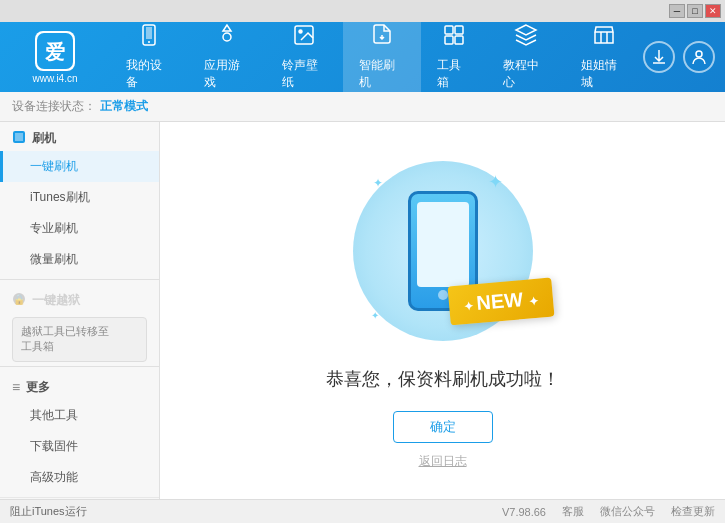  I want to click on download-button, so click(659, 57).